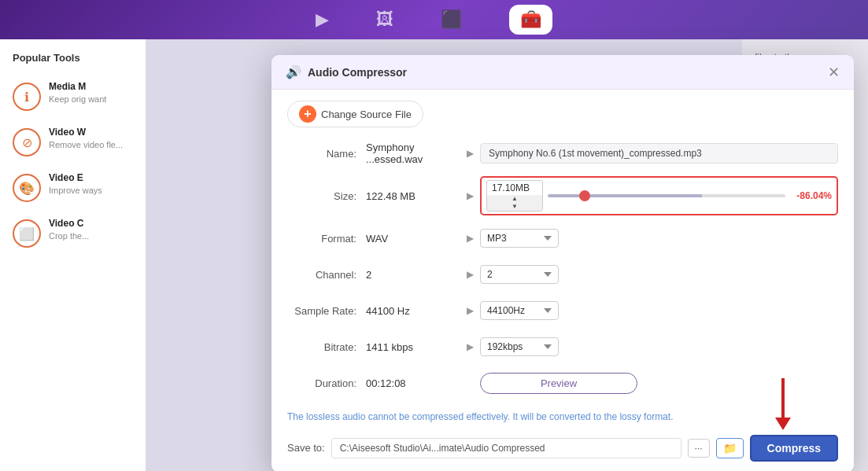 Image resolution: width=868 pixels, height=471 pixels. What do you see at coordinates (413, 348) in the screenshot?
I see `bitrate-value: 1411 kbps` at bounding box center [413, 348].